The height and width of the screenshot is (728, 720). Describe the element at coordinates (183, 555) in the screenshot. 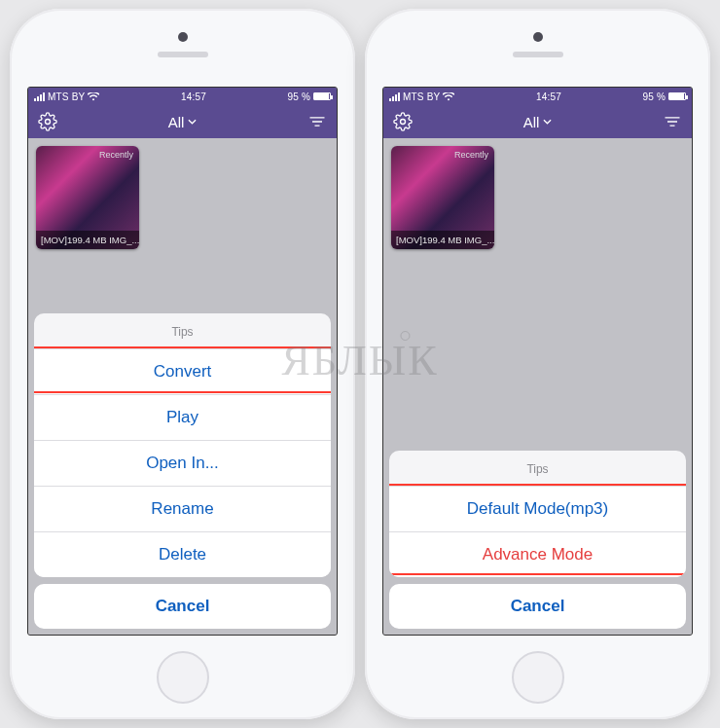

I see `sheet-item-delete: Delete` at that location.